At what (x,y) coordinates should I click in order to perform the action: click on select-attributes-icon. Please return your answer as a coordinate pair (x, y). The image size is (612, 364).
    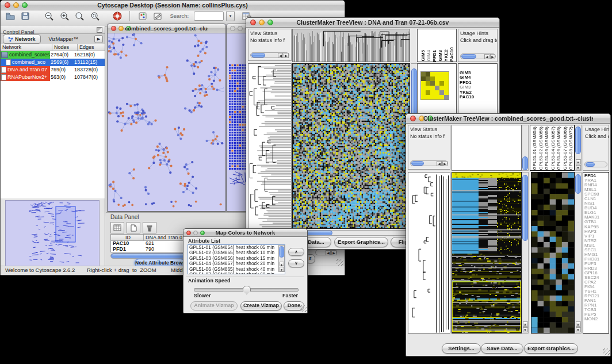
    Looking at the image, I should click on (117, 228).